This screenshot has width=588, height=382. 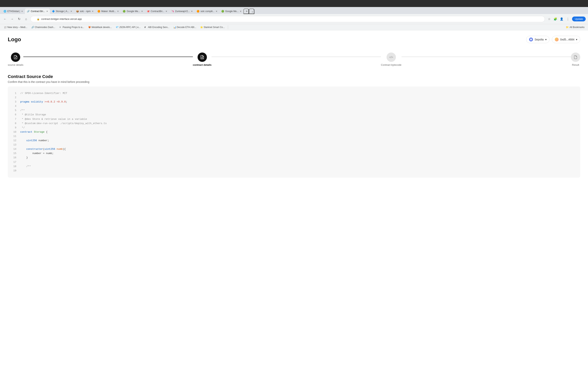 What do you see at coordinates (130, 27) in the screenshot?
I see `bookmark-label: JSON-RPC API | e...` at bounding box center [130, 27].